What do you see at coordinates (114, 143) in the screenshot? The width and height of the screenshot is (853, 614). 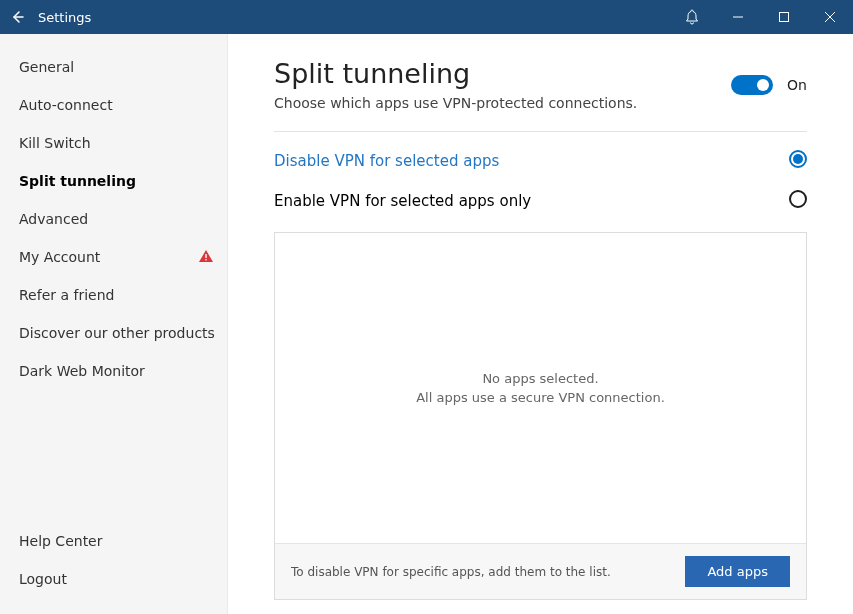 I see `sidebar-item-kill-switch: Kill Switch` at bounding box center [114, 143].